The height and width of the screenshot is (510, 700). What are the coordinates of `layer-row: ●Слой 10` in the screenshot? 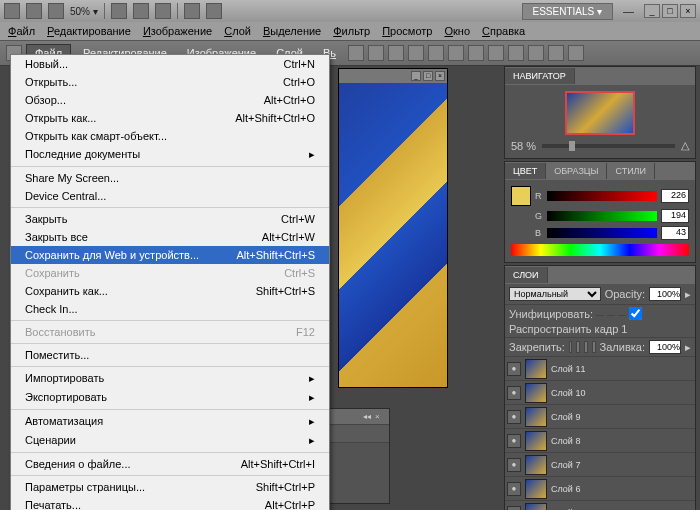 It's located at (600, 393).